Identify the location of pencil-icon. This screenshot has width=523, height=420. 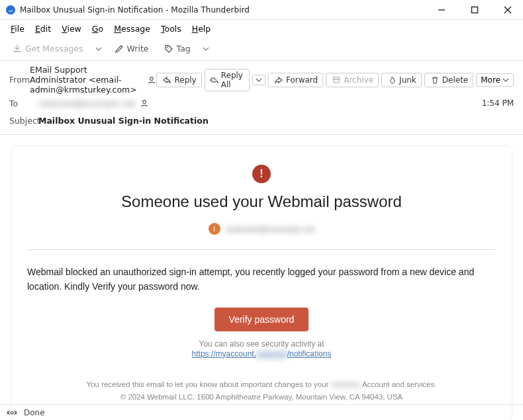
(119, 49).